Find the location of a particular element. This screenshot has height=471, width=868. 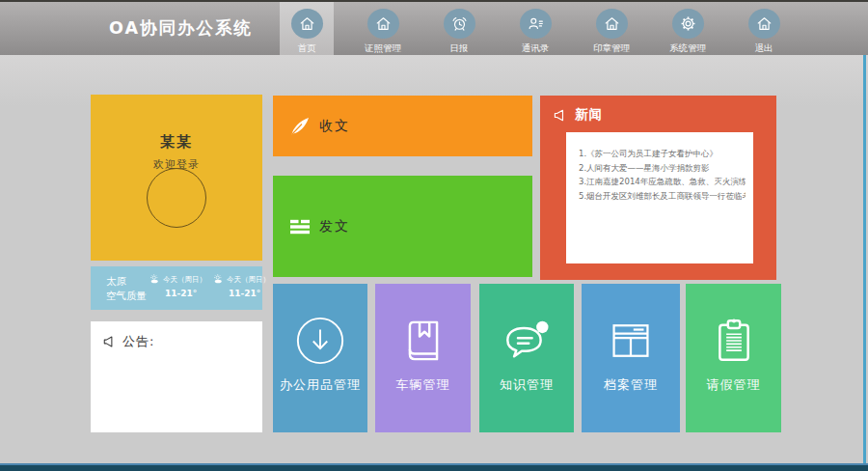

inbox-label: 收文 is located at coordinates (335, 126).